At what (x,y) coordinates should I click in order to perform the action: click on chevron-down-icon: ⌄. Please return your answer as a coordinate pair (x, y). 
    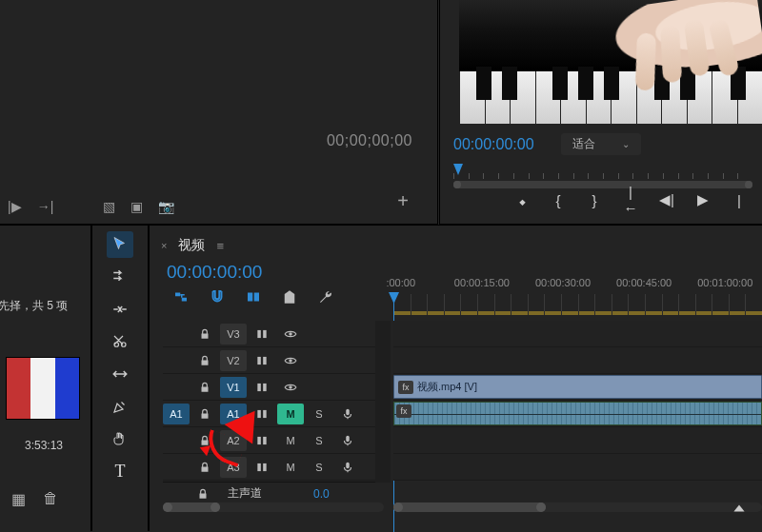
    Looking at the image, I should click on (626, 145).